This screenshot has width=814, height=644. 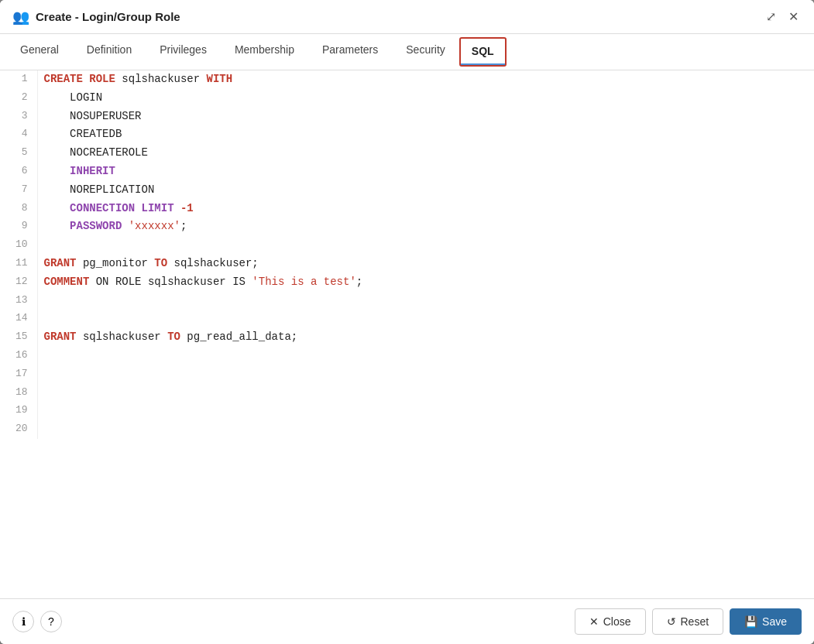 What do you see at coordinates (407, 264) in the screenshot?
I see `table-row: 11 GRANT pg_monitor TO sqlshackuser;` at bounding box center [407, 264].